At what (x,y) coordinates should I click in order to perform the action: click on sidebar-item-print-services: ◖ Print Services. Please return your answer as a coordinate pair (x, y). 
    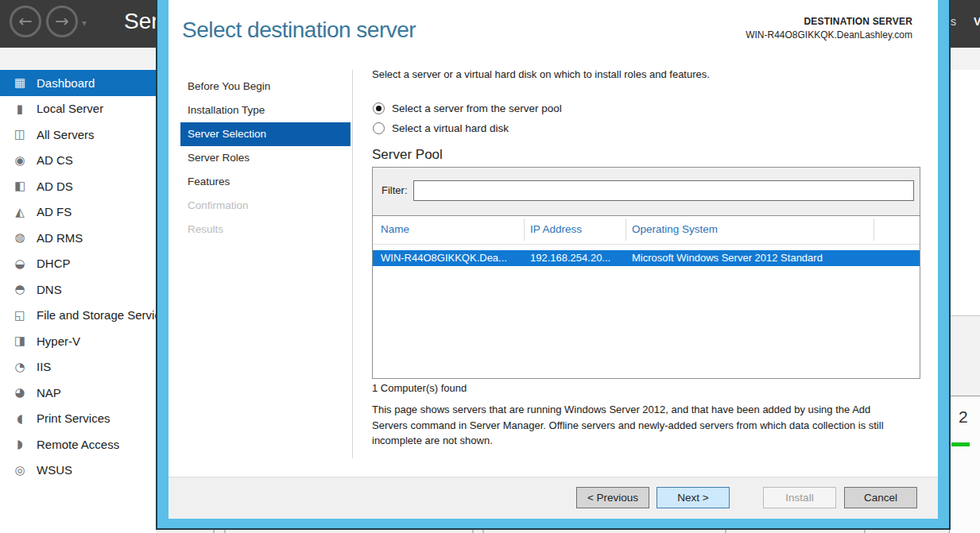
    Looking at the image, I should click on (78, 419).